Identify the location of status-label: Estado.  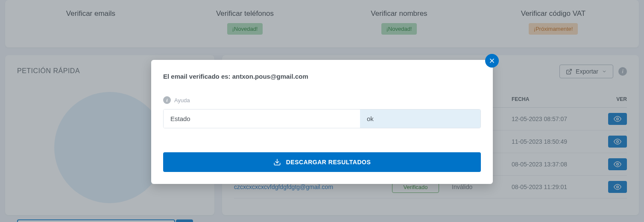
(262, 119).